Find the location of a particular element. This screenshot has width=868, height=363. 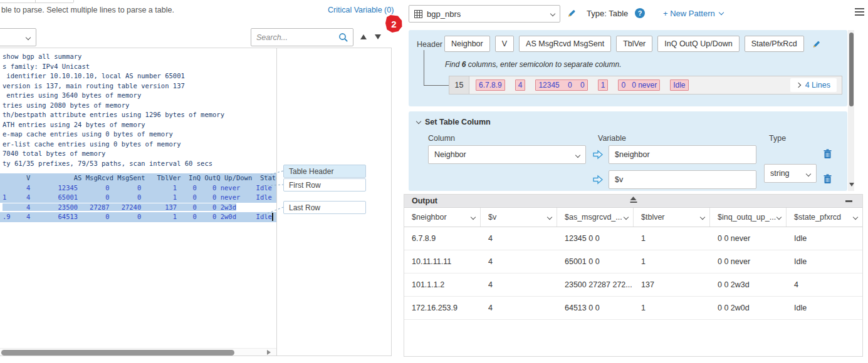

tab-bar-edge is located at coordinates (36, 3).